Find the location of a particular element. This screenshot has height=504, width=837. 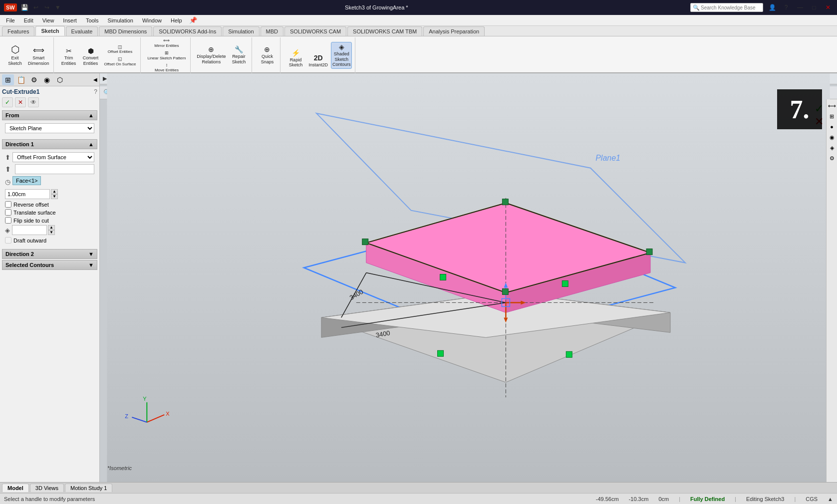

pm-preview-btn: 👁 is located at coordinates (33, 102).